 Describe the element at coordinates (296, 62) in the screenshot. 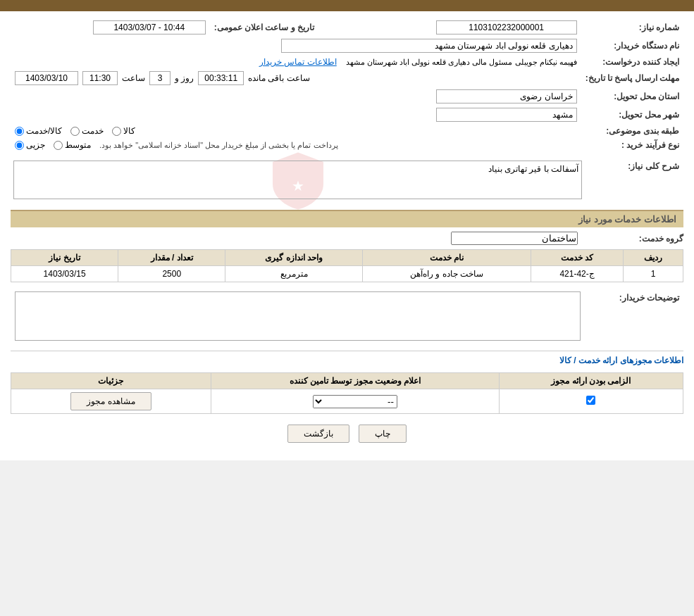

I see `ijadKonande-cell: فهیمه نیکنام جویبلی مسئول مالی دهیاری قل…` at that location.